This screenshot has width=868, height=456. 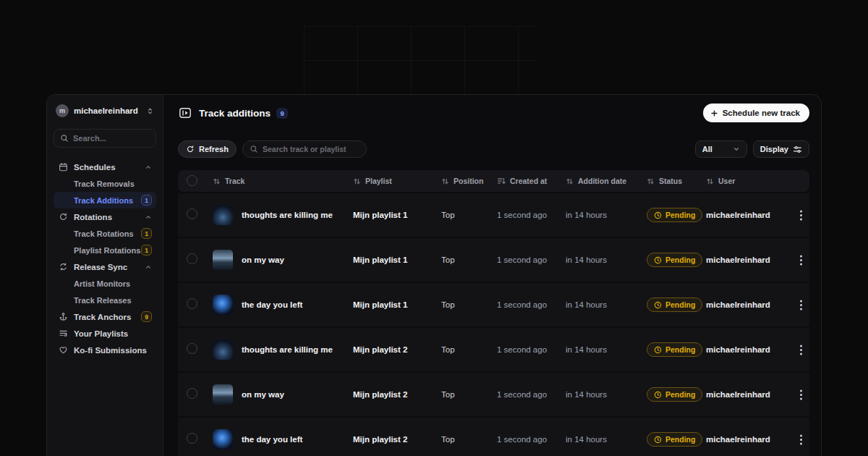 What do you see at coordinates (797, 149) in the screenshot?
I see `sliders-icon` at bounding box center [797, 149].